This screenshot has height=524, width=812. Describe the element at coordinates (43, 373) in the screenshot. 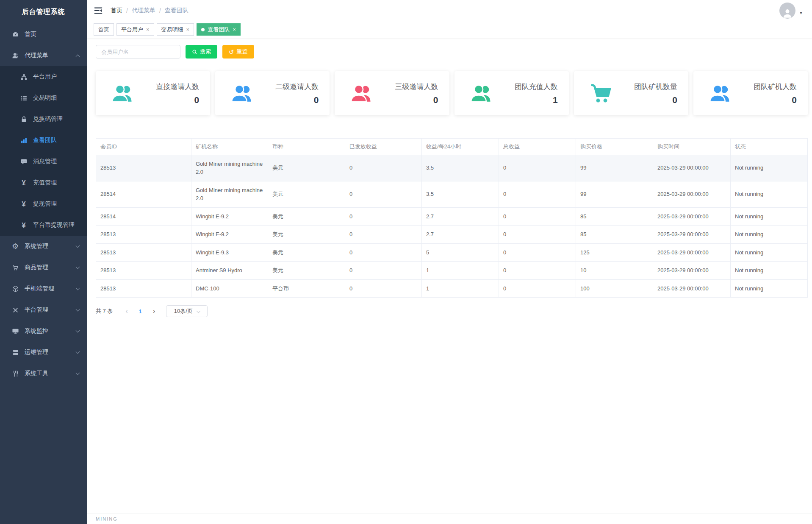

I see `sidebar-item-system-tools: 系统工具` at that location.